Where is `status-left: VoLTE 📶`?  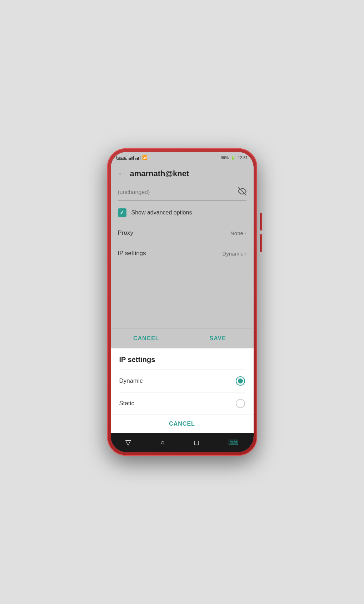 status-left: VoLTE 📶 is located at coordinates (132, 158).